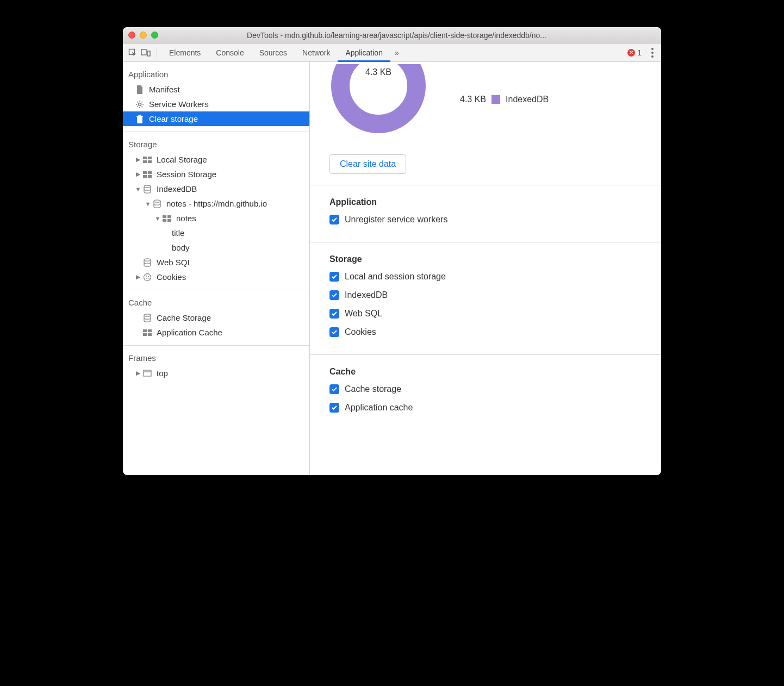 This screenshot has height=686, width=784. What do you see at coordinates (392, 35) in the screenshot?
I see `titlebar: DevTools - mdn.github.io/learning-area/j…` at bounding box center [392, 35].